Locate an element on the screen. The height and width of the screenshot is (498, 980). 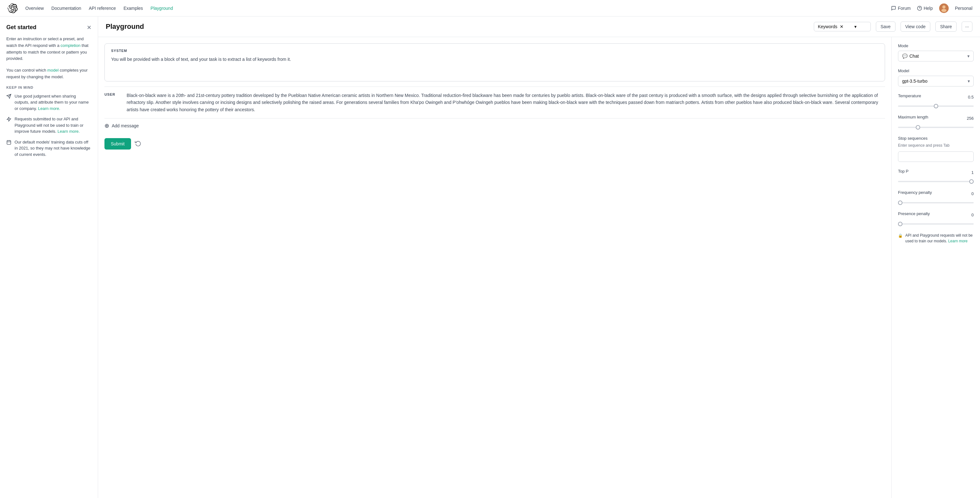
system-text: You will be provided with a block of tex… is located at coordinates (495, 59).